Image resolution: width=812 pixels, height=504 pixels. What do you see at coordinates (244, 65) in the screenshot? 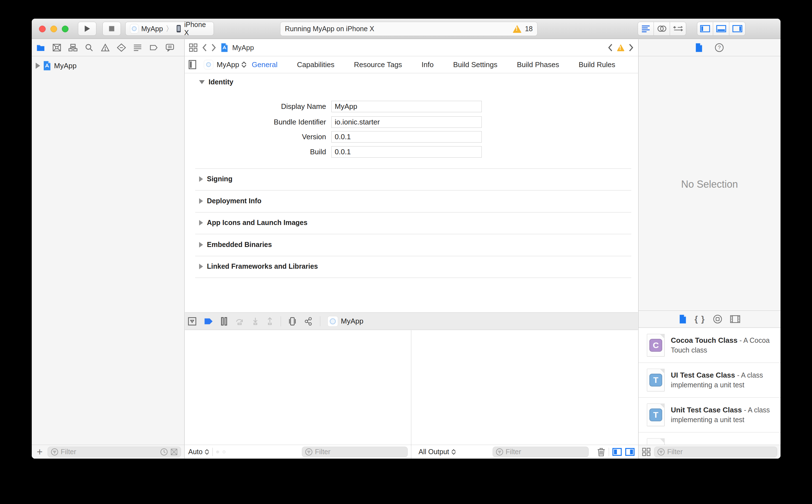
I see `popup-chevrons-icon` at bounding box center [244, 65].